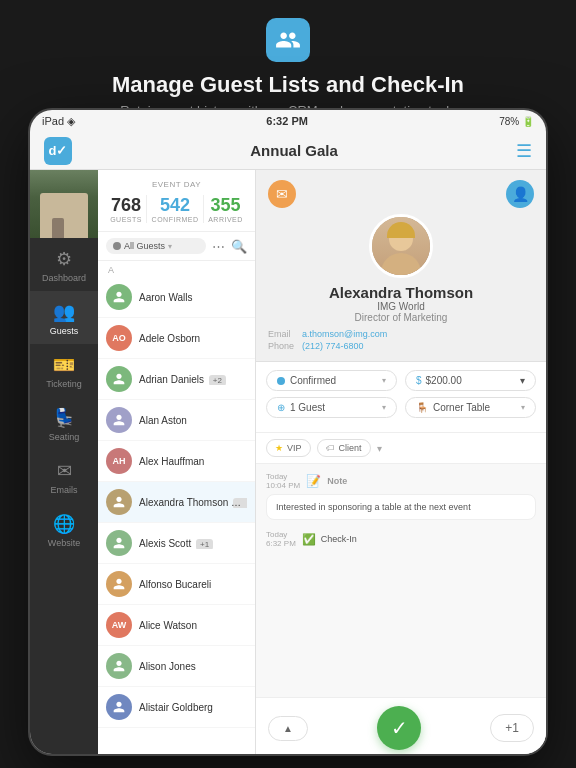  I want to click on control-row-2: ⊕ 1 Guest ▾ 🪑 Corner Table ▾, so click(401, 408).